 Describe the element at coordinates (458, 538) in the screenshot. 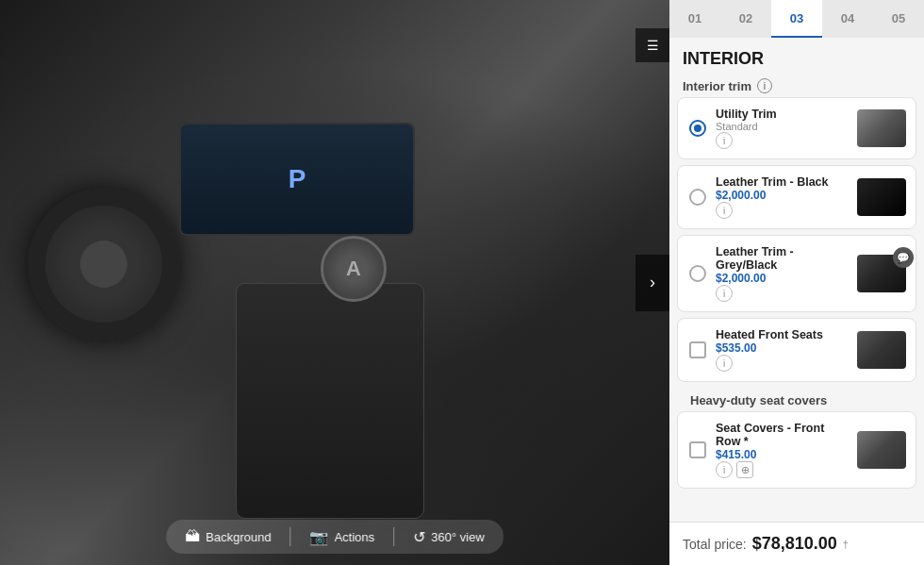

I see `360view-label: 360° view` at that location.